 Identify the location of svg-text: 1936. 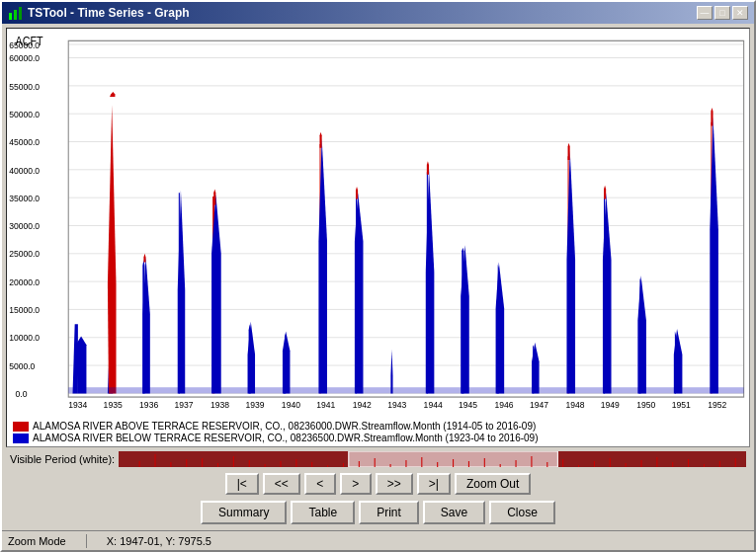
(148, 405).